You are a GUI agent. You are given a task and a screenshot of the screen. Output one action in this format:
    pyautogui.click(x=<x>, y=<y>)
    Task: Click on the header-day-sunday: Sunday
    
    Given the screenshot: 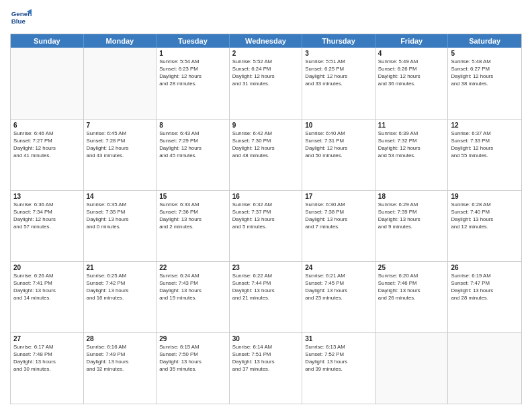 What is the action you would take?
    pyautogui.click(x=47, y=41)
    